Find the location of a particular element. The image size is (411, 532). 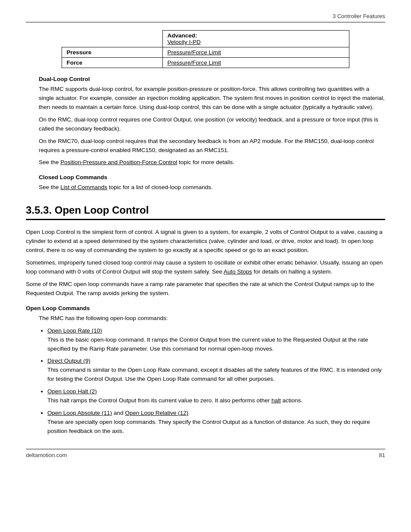

pressure-force-link-1: Pressure/Force Limit is located at coordinates (194, 53).